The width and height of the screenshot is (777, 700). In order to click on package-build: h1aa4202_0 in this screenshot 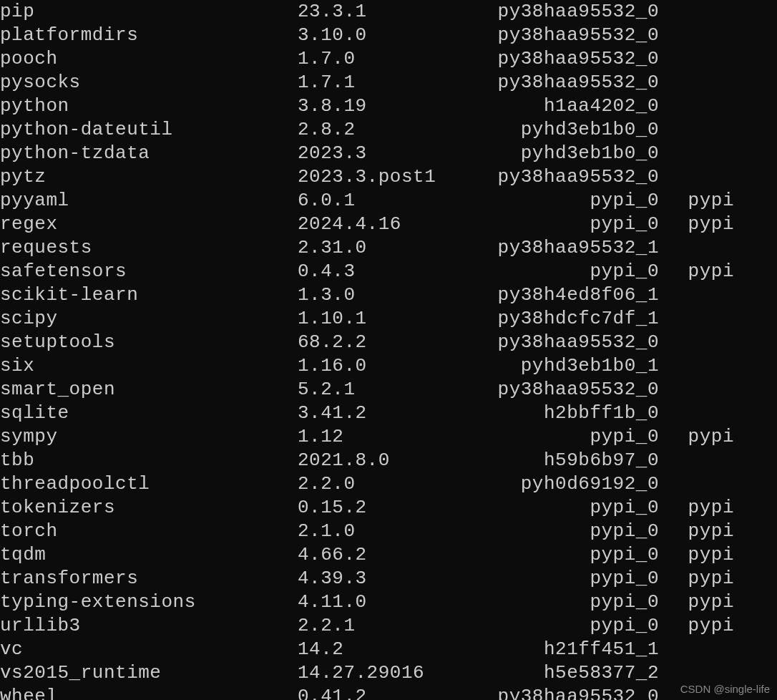, I will do `click(561, 106)`.